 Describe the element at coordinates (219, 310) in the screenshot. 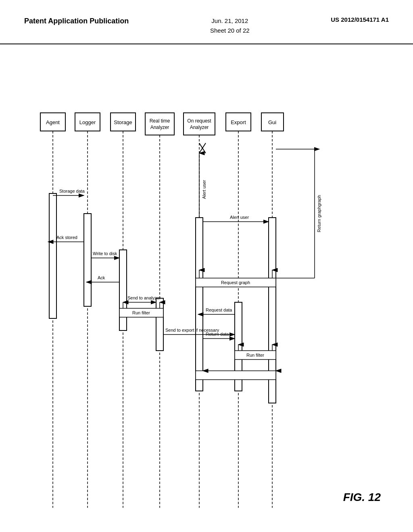

I see `svg-text: Request data` at that location.